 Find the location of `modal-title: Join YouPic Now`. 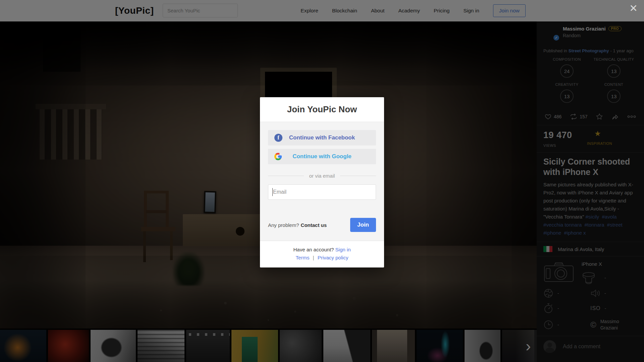

modal-title: Join YouPic Now is located at coordinates (322, 109).